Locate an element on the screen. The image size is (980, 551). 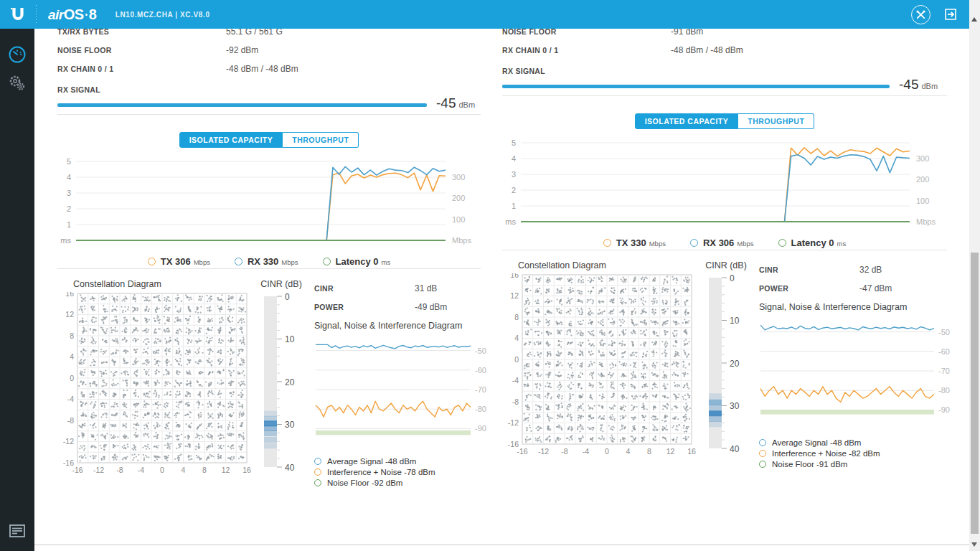
capacity-chart: 12345ms100200300Mbps is located at coordinates (722, 187).